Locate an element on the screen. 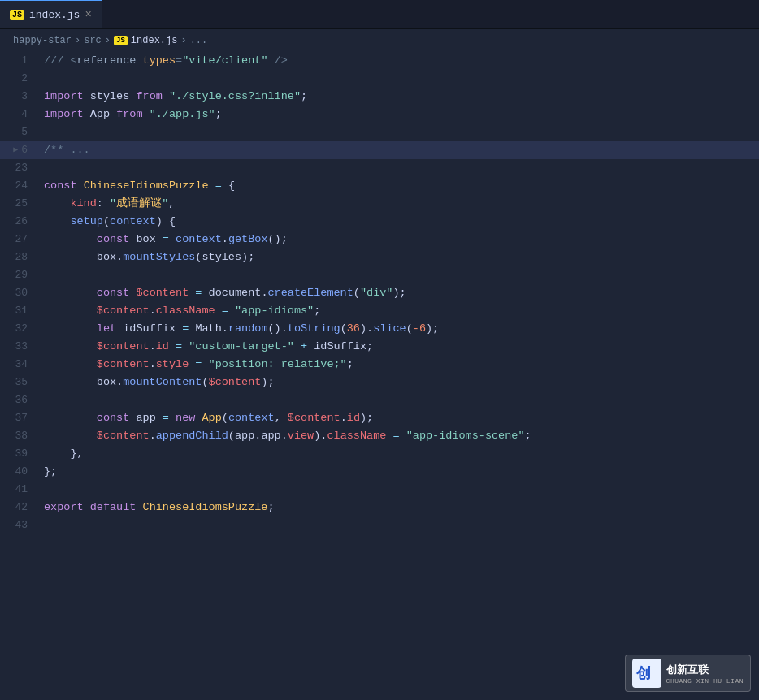 The image size is (759, 700). line-content-28: box.mountStyles(styles); is located at coordinates (400, 257).